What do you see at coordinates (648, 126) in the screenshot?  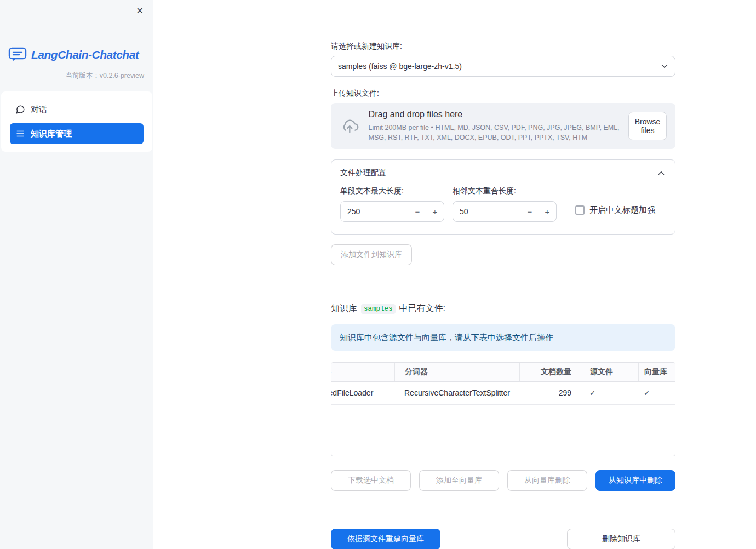 I see `browse-files-button: Browse files` at bounding box center [648, 126].